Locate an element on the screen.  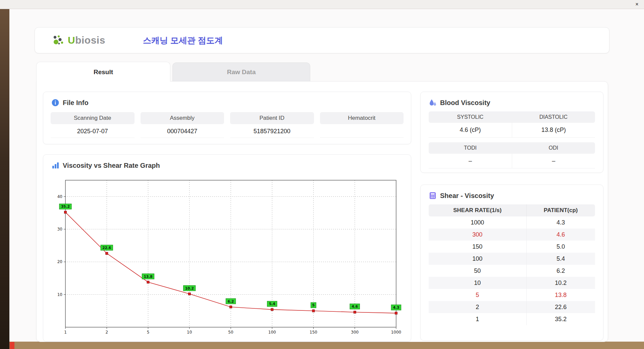
systolic-label: SYSTOLIC is located at coordinates (470, 117).